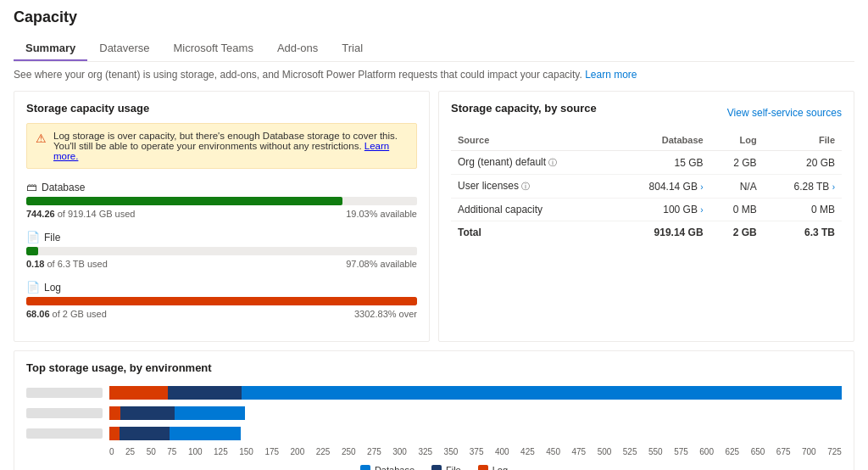  I want to click on col-file: File, so click(803, 141).